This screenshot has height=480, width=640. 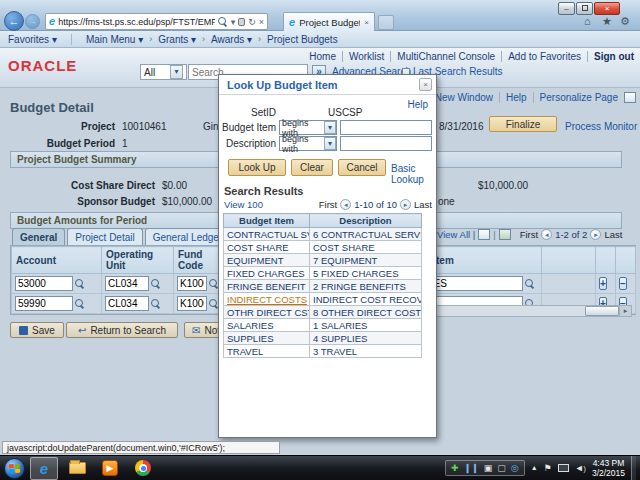 What do you see at coordinates (607, 22) in the screenshot?
I see `star-icon: ★` at bounding box center [607, 22].